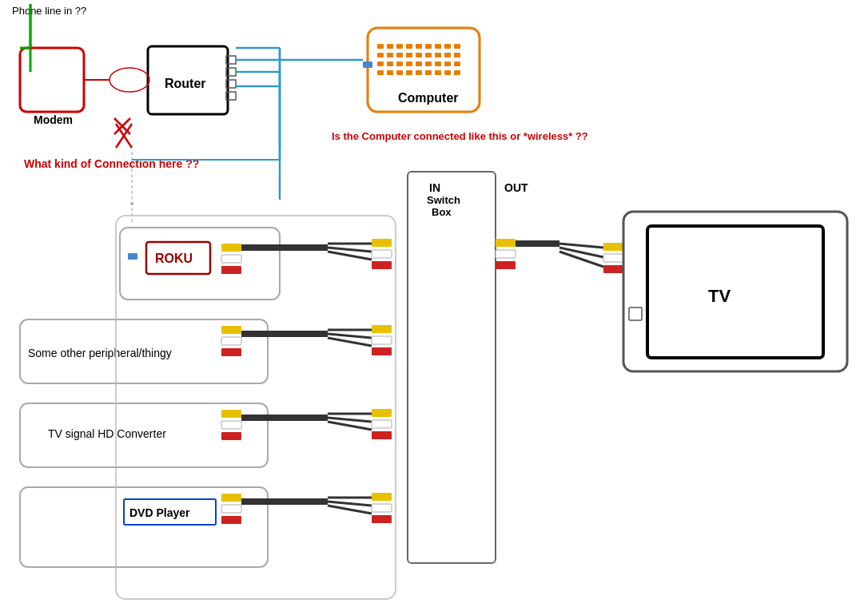 Image resolution: width=868 pixels, height=611 pixels. Describe the element at coordinates (505, 254) in the screenshot. I see `switch-out-roku-white` at that location.